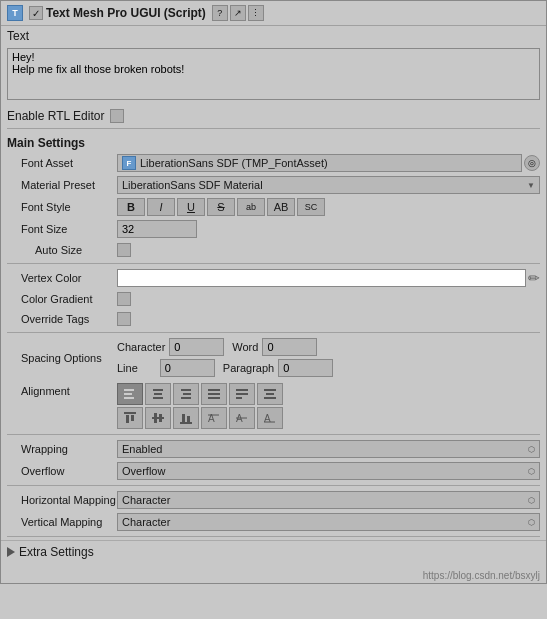 The image size is (547, 619). Describe the element at coordinates (238, 13) in the screenshot. I see `title-bar-actions: ? ↗ ⋮` at that location.